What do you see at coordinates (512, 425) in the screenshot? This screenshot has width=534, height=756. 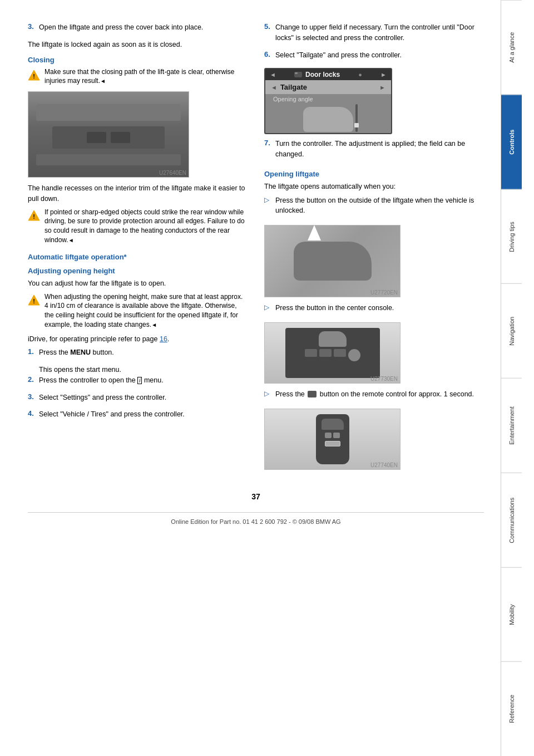 I see `sidebar-item-entertainment: Entertainment` at bounding box center [512, 425].